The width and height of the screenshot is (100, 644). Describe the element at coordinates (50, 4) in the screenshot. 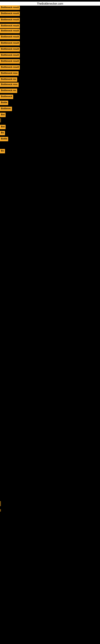

I see `site-title: TheBottlenecker.com` at that location.